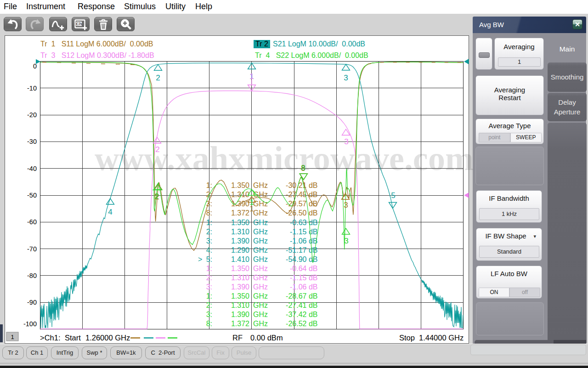  I want to click on svg-text:Tr 4 S22 LogM 6.000dB/ 0.0: Tr 4 S22 LogM 6.000dB/ 0.00dB, so click(311, 55).